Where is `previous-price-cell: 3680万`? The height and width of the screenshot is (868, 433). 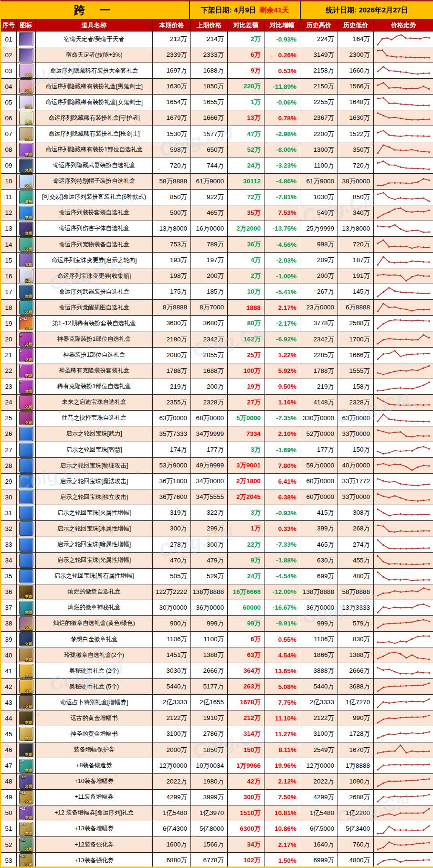 previous-price-cell: 3680万 is located at coordinates (209, 324).